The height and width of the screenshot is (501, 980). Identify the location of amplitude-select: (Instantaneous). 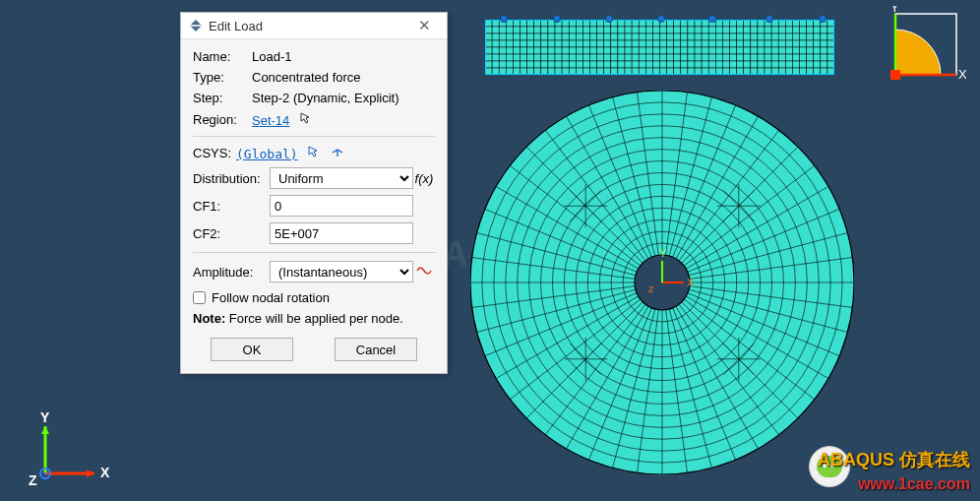
(341, 272).